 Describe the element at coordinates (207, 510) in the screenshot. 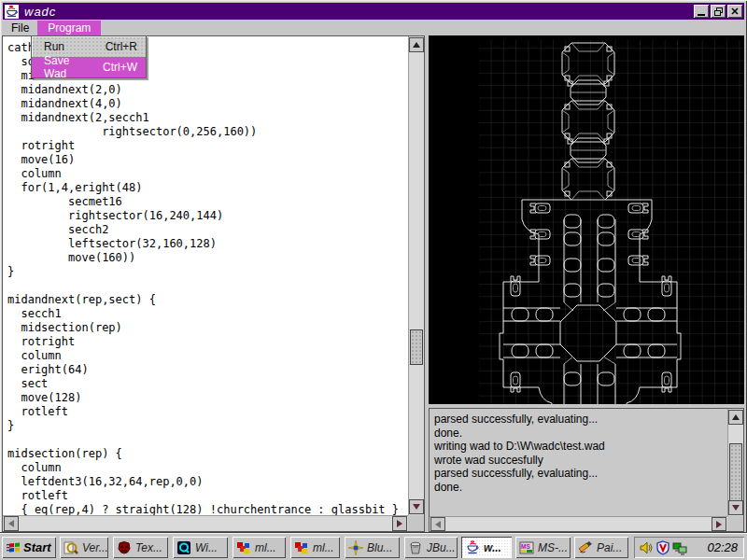

I see `code-line: { eq(rep,4) ? straight(128) !churchentra…` at that location.